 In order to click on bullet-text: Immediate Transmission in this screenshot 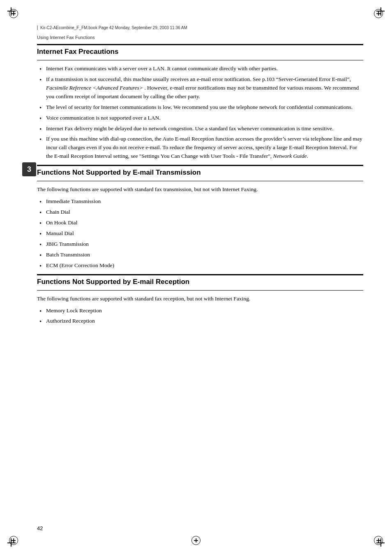, I will do `click(73, 201)`.